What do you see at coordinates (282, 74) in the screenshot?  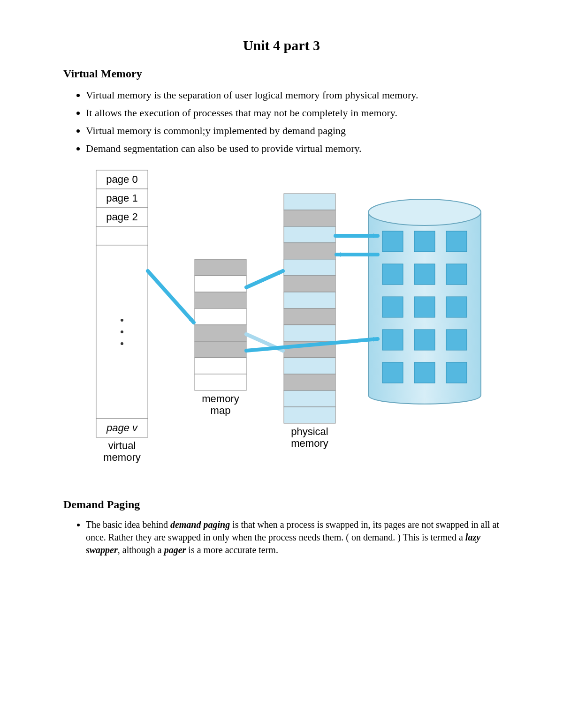 I see `section-heading-virtual-memory: Virtual Memory` at bounding box center [282, 74].